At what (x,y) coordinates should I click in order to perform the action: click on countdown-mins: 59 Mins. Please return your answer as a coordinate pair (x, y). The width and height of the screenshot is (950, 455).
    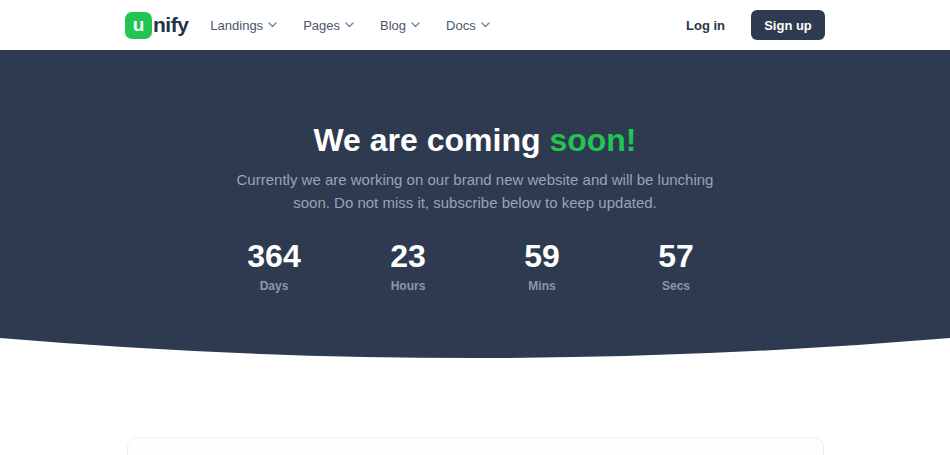
    Looking at the image, I should click on (542, 266).